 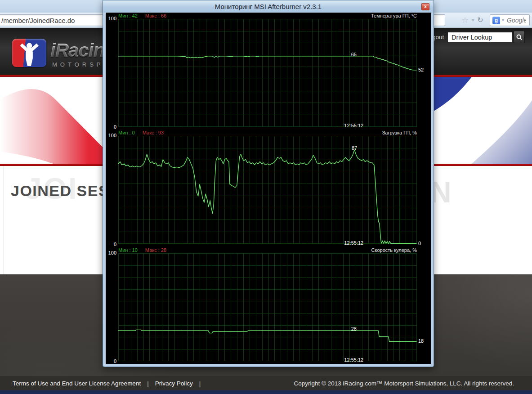 What do you see at coordinates (399, 133) in the screenshot?
I see `graph-title: Загрузка ГП, %` at bounding box center [399, 133].